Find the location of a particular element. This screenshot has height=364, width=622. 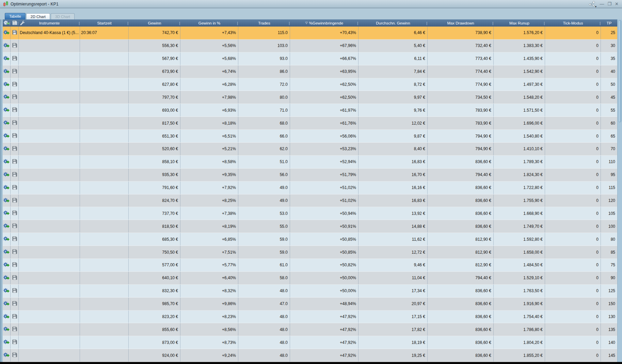

column-header-gewinn_in_pct: Gewinn in %| is located at coordinates (209, 23).